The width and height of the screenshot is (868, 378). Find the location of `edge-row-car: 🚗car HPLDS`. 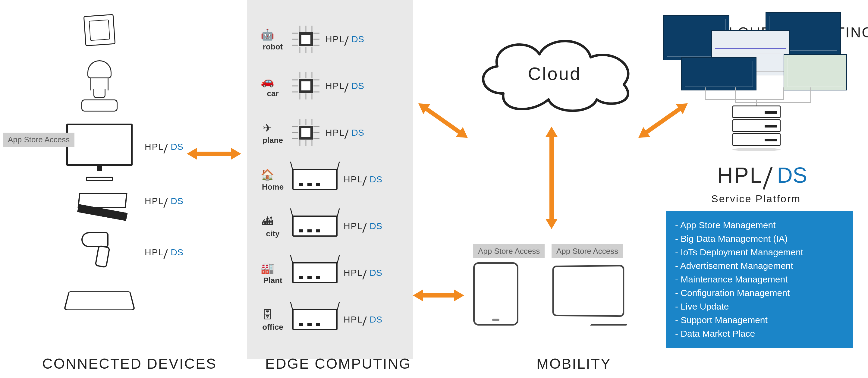

edge-row-car: 🚗car HPLDS is located at coordinates (332, 86).